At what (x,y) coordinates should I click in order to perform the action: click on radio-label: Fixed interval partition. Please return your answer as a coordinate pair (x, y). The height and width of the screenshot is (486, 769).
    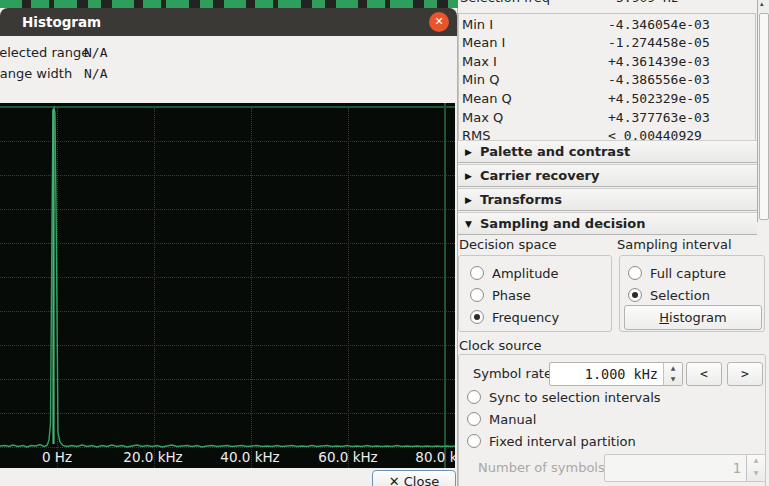
    Looking at the image, I should click on (562, 442).